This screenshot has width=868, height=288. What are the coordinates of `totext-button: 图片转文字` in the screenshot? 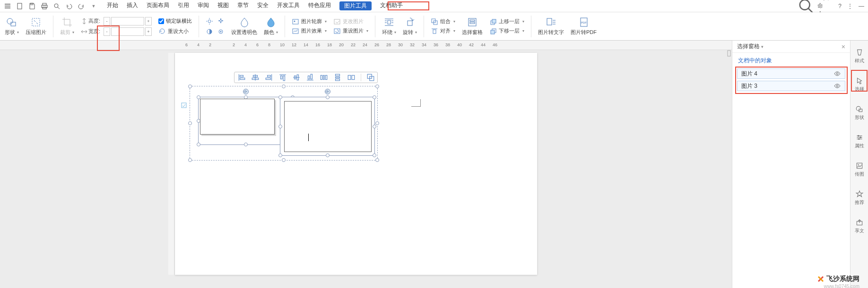 It's located at (551, 26).